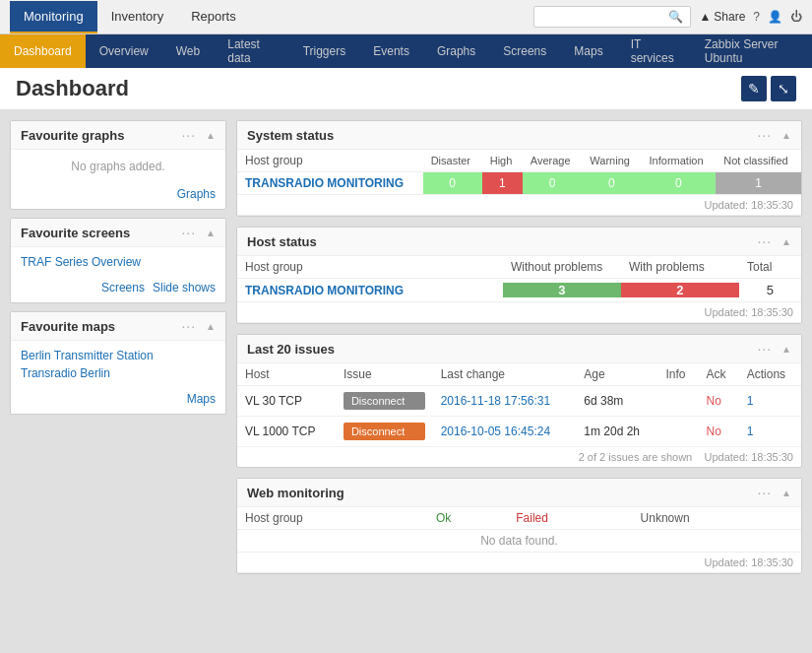  What do you see at coordinates (118, 262) in the screenshot?
I see `favourite-screens-body: TRAF Series Overview` at bounding box center [118, 262].